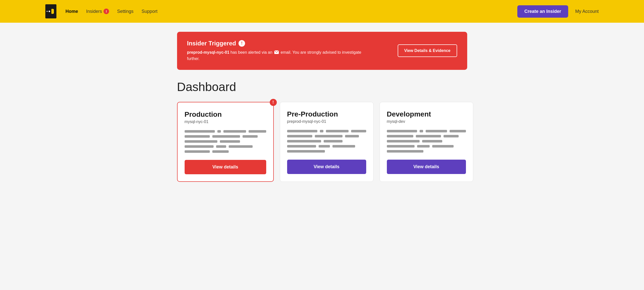  I want to click on email-icon, so click(277, 53).